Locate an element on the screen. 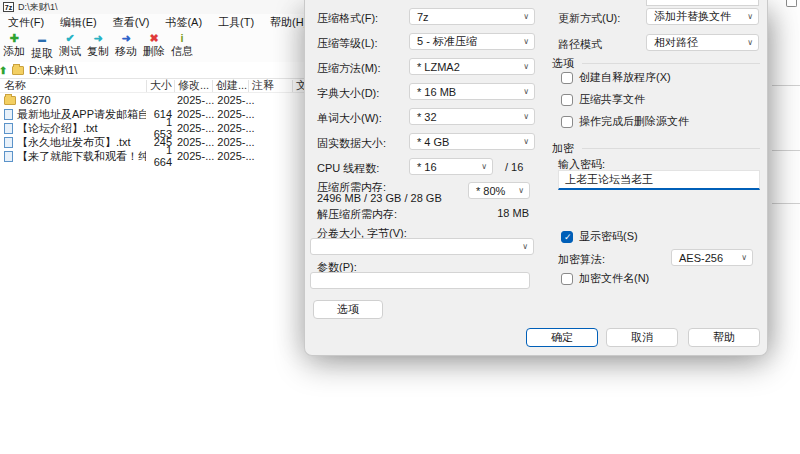 This screenshot has width=800, height=454. info-icon is located at coordinates (182, 38).